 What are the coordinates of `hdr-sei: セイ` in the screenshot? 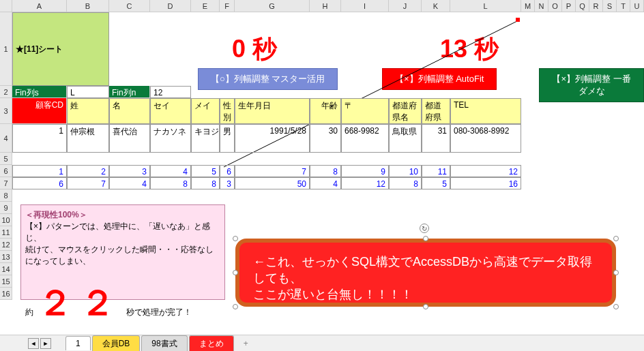 It's located at (171, 111).